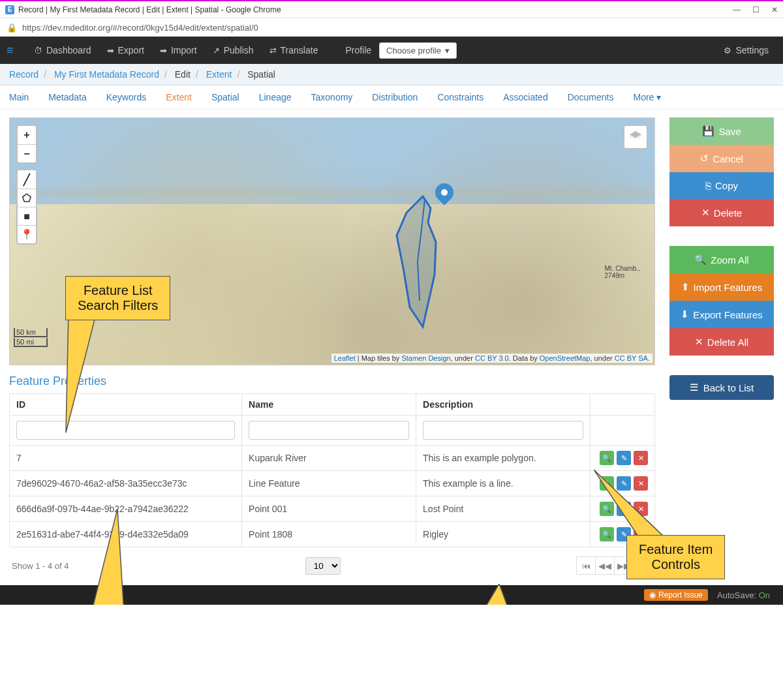 Image resolution: width=783 pixels, height=700 pixels. What do you see at coordinates (705, 159) in the screenshot?
I see `undo-icon: ↺` at bounding box center [705, 159].